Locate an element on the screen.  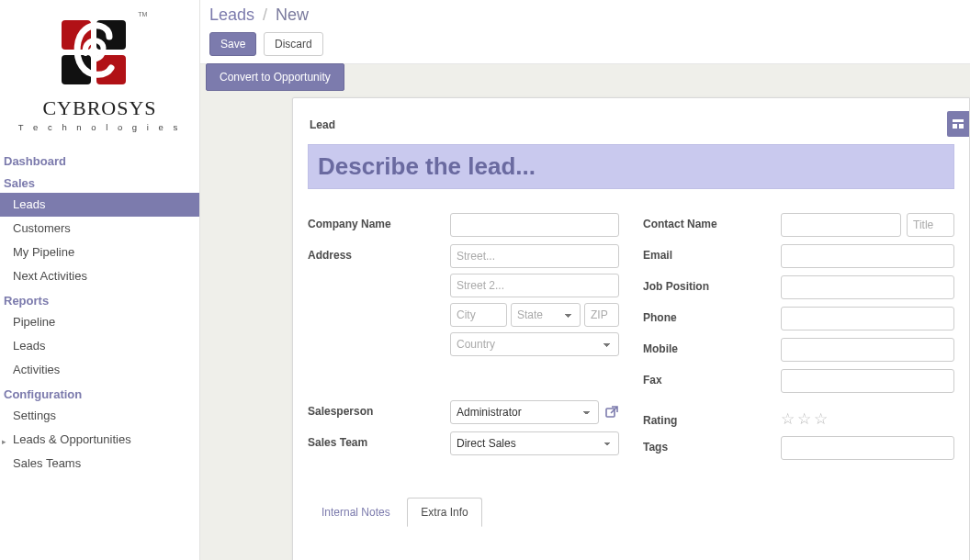
contact-name-input is located at coordinates (841, 225).